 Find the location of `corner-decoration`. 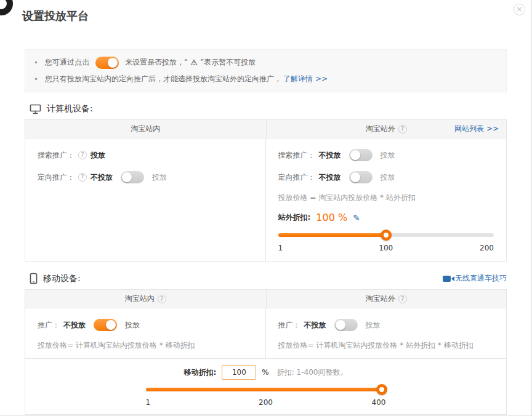

corner-decoration is located at coordinates (6, 7).